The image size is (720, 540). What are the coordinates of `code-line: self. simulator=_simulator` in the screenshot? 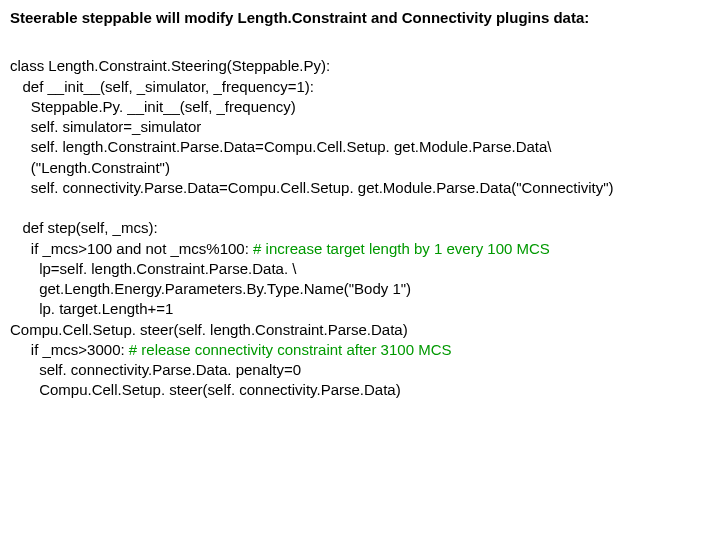 It's located at (106, 126).